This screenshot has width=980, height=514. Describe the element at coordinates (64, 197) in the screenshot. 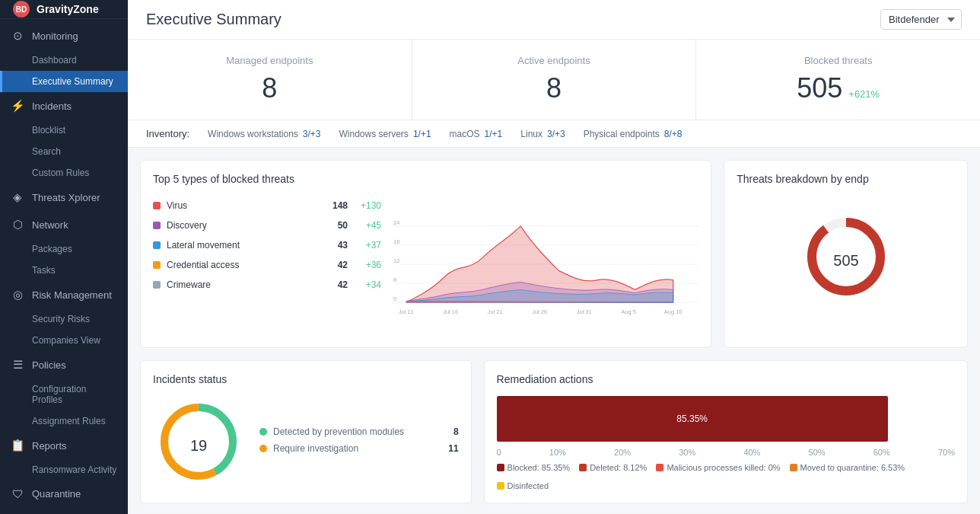

I see `sidebar-item-threats-xplorer: ◈ Threats Xplorer` at that location.